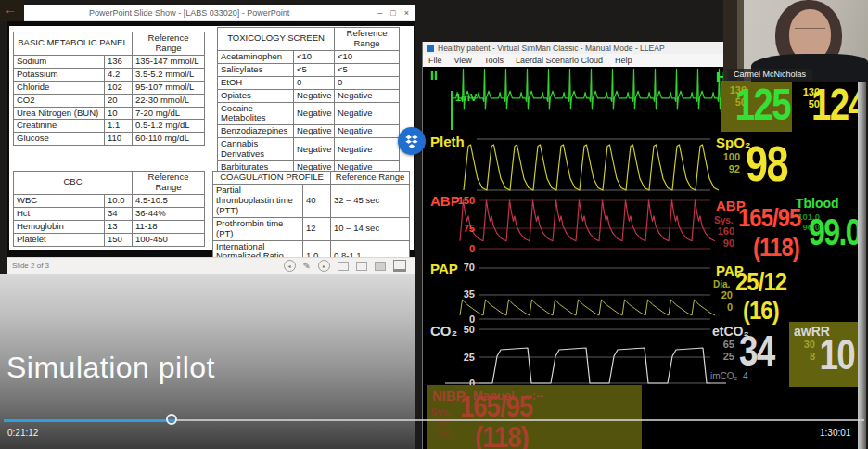 The height and width of the screenshot is (449, 868). What do you see at coordinates (109, 213) in the screenshot?
I see `table-row: Hct3436-44%` at bounding box center [109, 213].